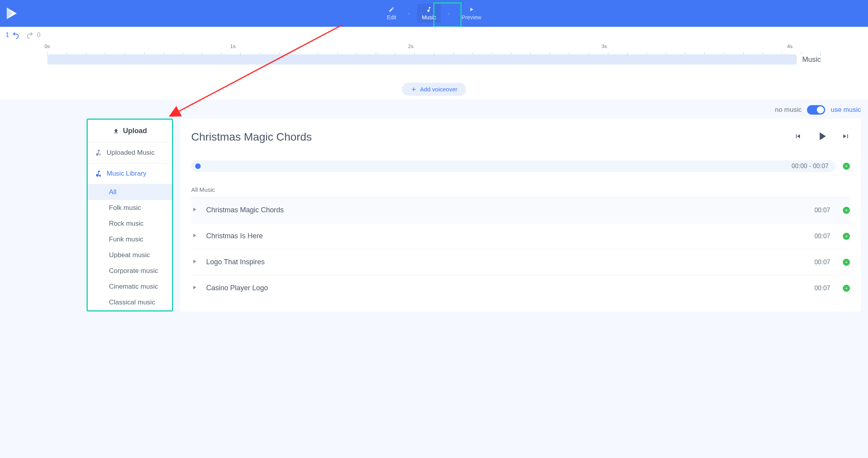 This screenshot has width=868, height=458. I want to click on track-name: Christmas Magic Chords, so click(506, 210).